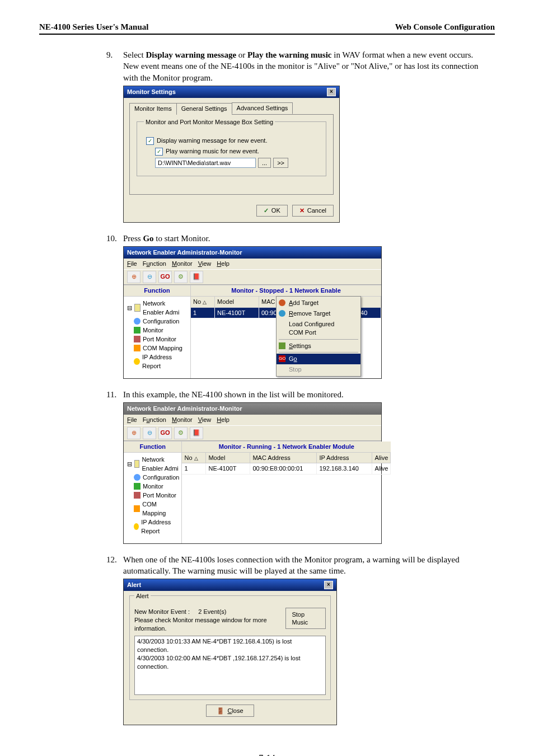  I want to click on menu-view: View, so click(205, 264).